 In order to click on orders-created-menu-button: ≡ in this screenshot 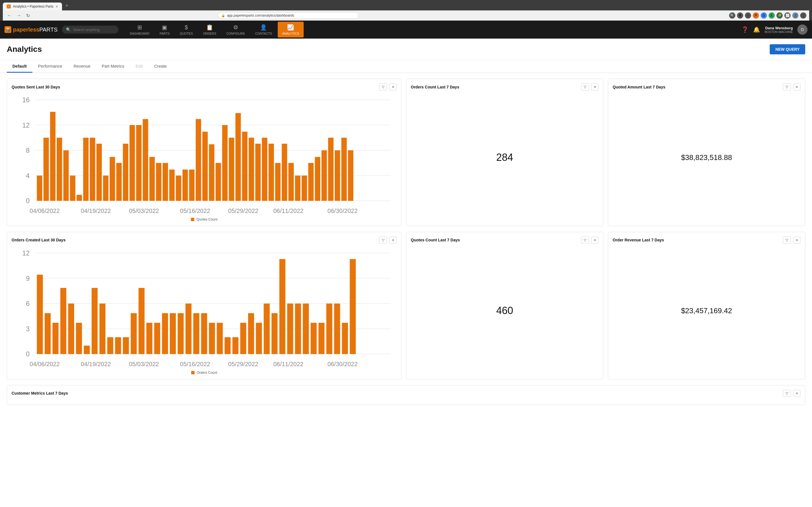, I will do `click(393, 240)`.